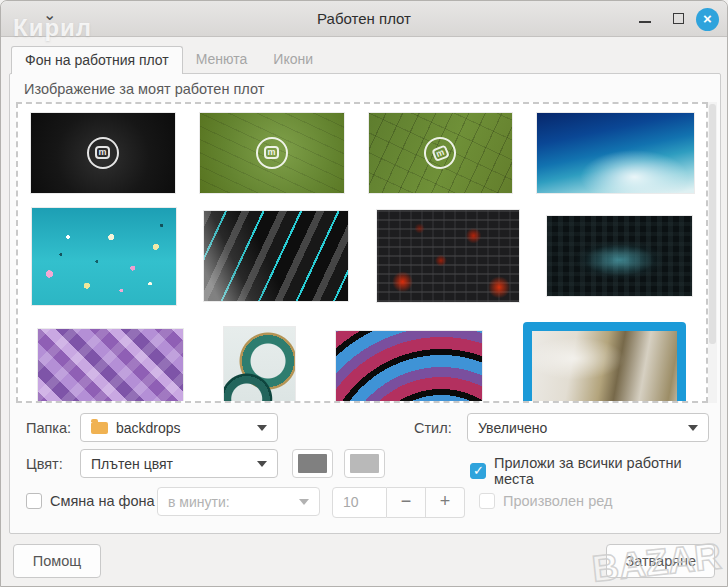  What do you see at coordinates (293, 60) in the screenshot?
I see `tab-icons: Икони` at bounding box center [293, 60].